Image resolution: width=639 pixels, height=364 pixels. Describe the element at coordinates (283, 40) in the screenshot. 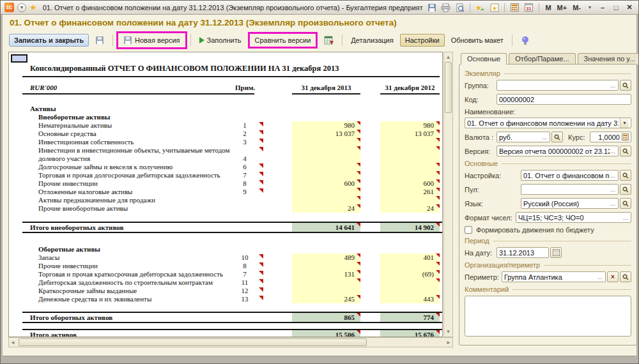

I see `compare-versions-button: Сравнить версии` at that location.